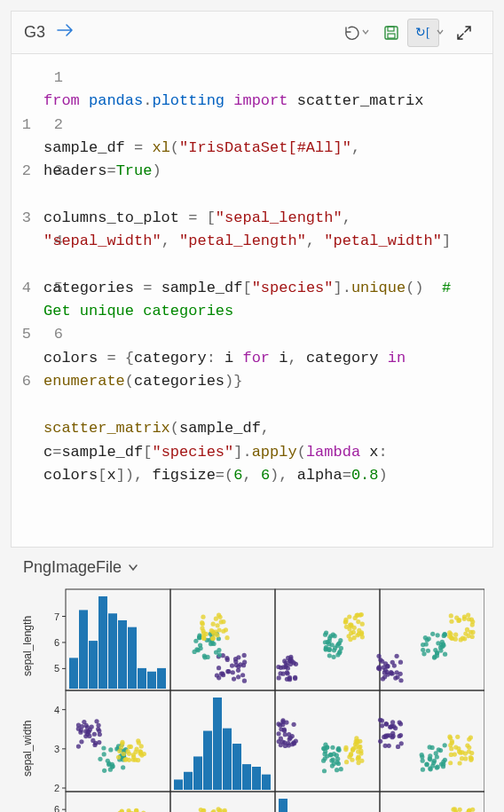  What do you see at coordinates (57, 749) in the screenshot?
I see `svg-text: 3` at bounding box center [57, 749].